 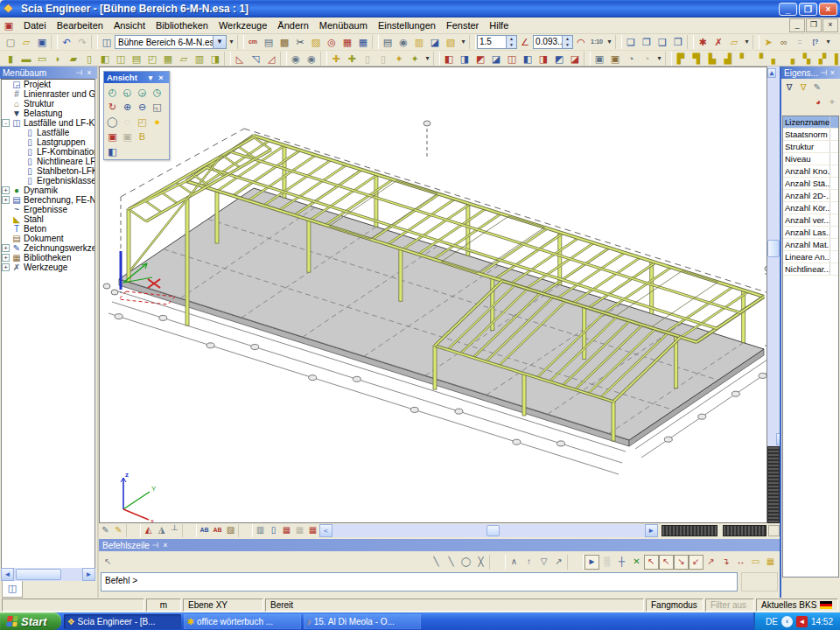 What do you see at coordinates (48, 210) in the screenshot?
I see `tree-ergebnisse: ~ Ergebnisse` at bounding box center [48, 210].